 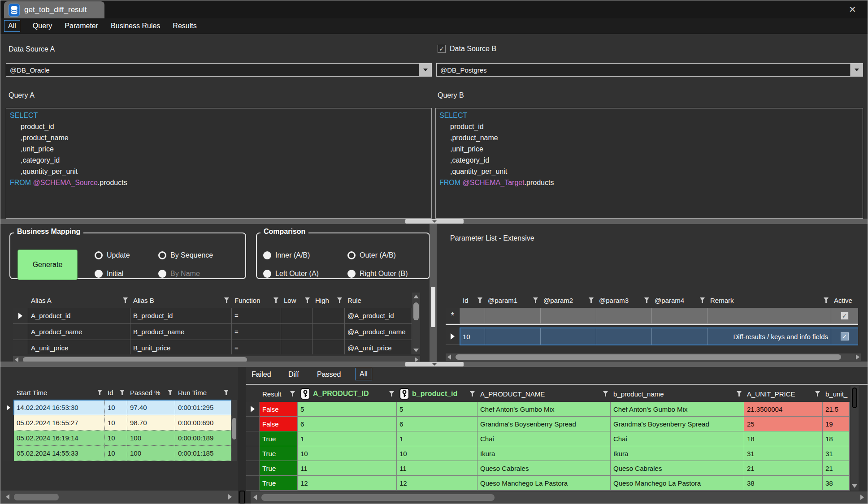 What do you see at coordinates (855, 438) in the screenshot?
I see `results-vertical-scrollbar` at bounding box center [855, 438].